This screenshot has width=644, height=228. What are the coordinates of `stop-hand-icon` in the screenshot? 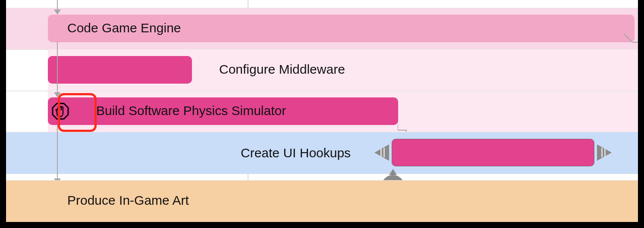 It's located at (60, 111).